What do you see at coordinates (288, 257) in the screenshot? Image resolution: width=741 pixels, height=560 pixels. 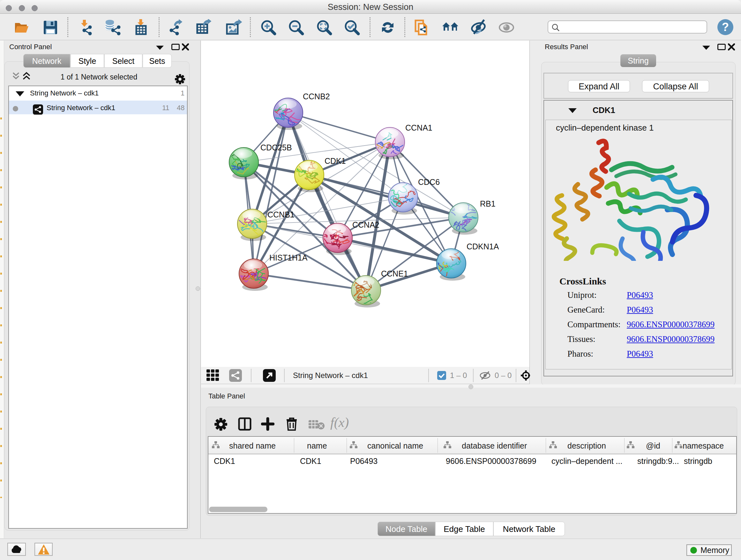 I see `svg-text: HIST1H1A` at bounding box center [288, 257].